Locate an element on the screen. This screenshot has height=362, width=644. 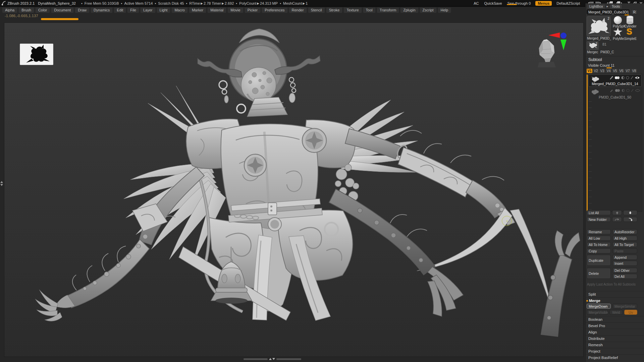
menu-item: Dynamics is located at coordinates (102, 10).